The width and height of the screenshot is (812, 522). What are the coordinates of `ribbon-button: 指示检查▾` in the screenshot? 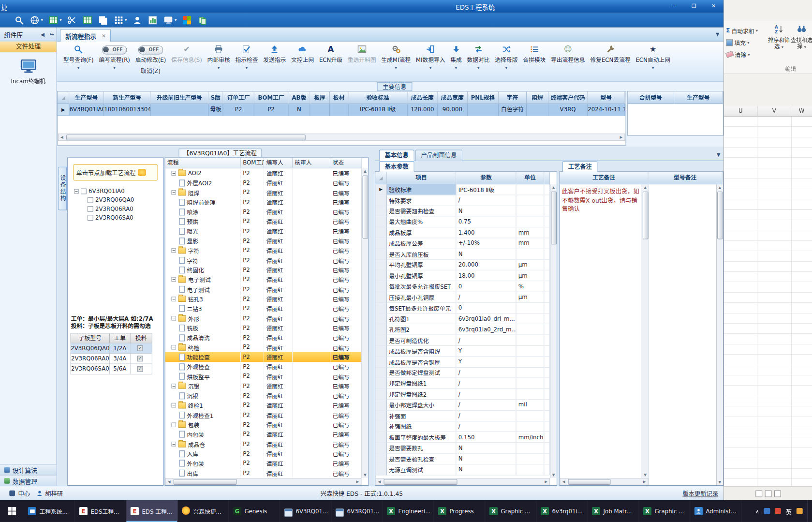 It's located at (247, 57).